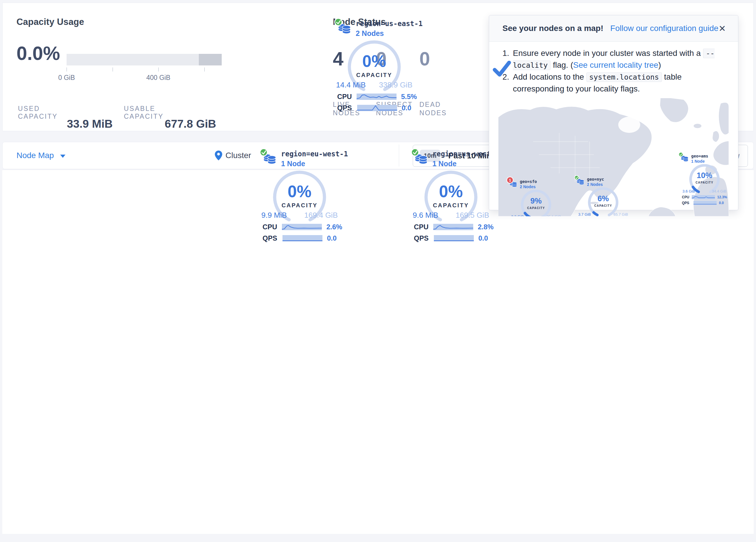 This screenshot has height=542, width=756. What do you see at coordinates (425, 215) in the screenshot?
I see `used-capacity: 9.6 MiB` at bounding box center [425, 215].